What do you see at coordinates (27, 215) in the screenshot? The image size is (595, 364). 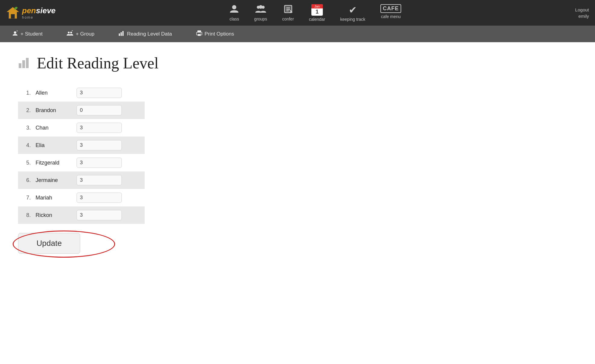 I see `student-number: 8.` at bounding box center [27, 215].